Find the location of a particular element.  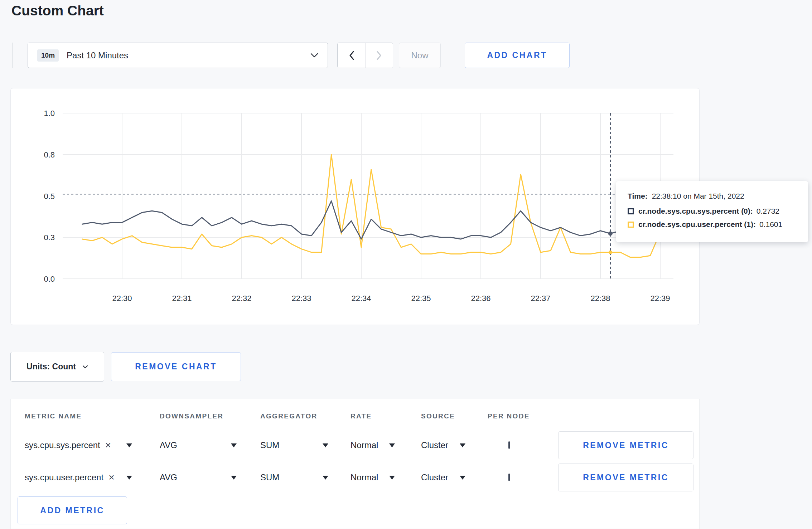

chevron-left-icon is located at coordinates (352, 55).